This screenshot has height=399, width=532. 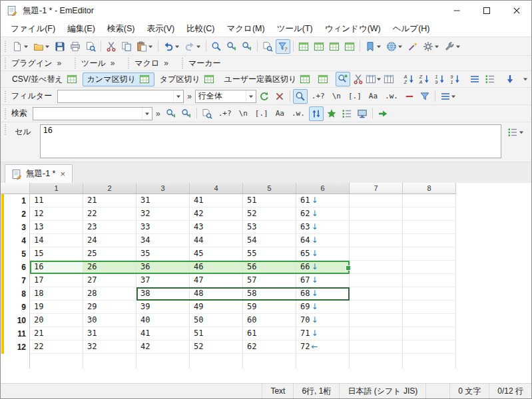 What do you see at coordinates (429, 189) in the screenshot?
I see `column-header-8: 8` at bounding box center [429, 189].